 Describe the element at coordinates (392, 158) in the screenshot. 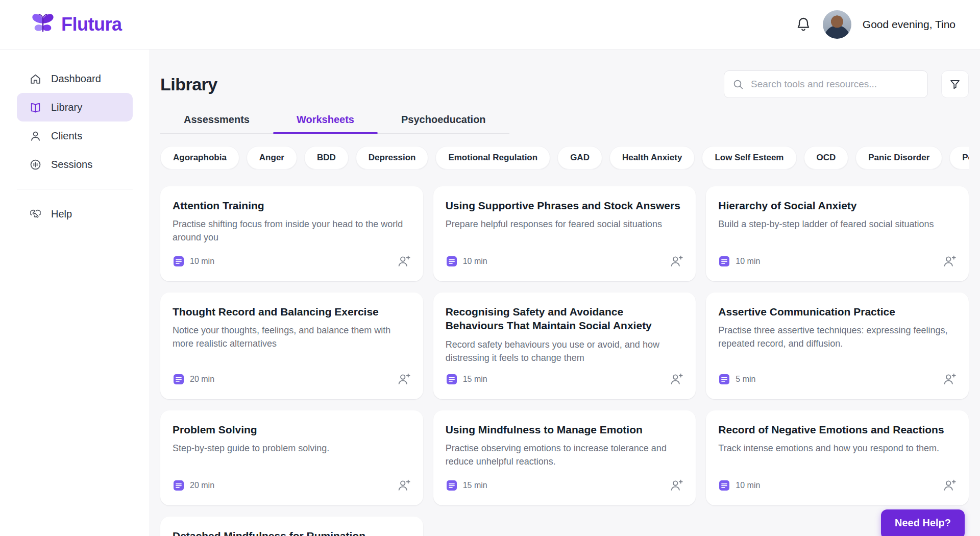

I see `filter-chip-depression: Depression` at that location.